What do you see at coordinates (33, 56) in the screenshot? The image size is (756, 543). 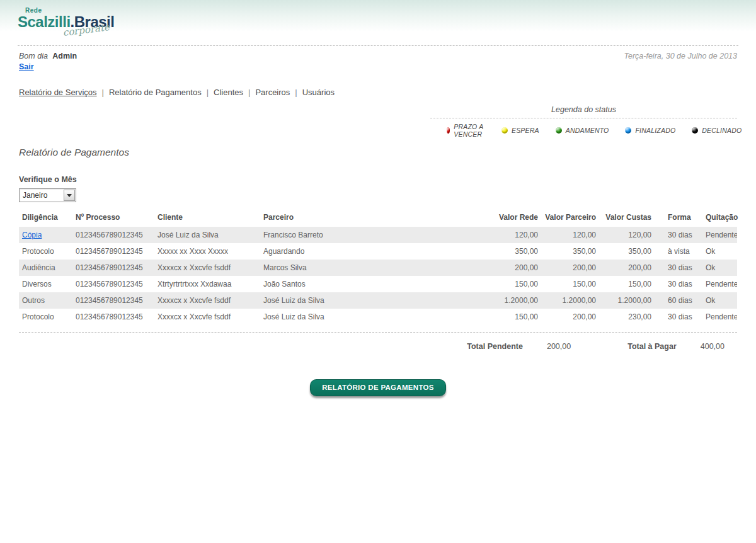 I see `greeting-prefix: Bom dia` at bounding box center [33, 56].